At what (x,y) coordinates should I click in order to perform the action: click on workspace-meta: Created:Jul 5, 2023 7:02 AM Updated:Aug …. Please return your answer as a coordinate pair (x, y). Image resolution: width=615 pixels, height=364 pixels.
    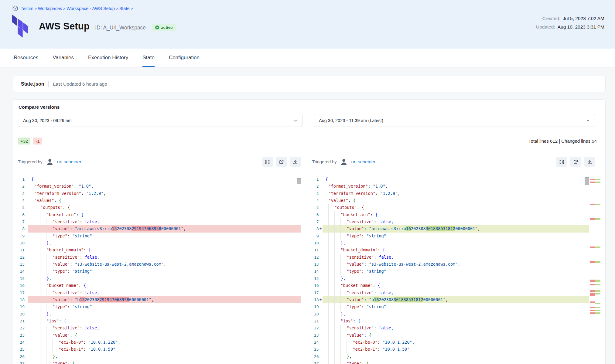
    Looking at the image, I should click on (570, 21).